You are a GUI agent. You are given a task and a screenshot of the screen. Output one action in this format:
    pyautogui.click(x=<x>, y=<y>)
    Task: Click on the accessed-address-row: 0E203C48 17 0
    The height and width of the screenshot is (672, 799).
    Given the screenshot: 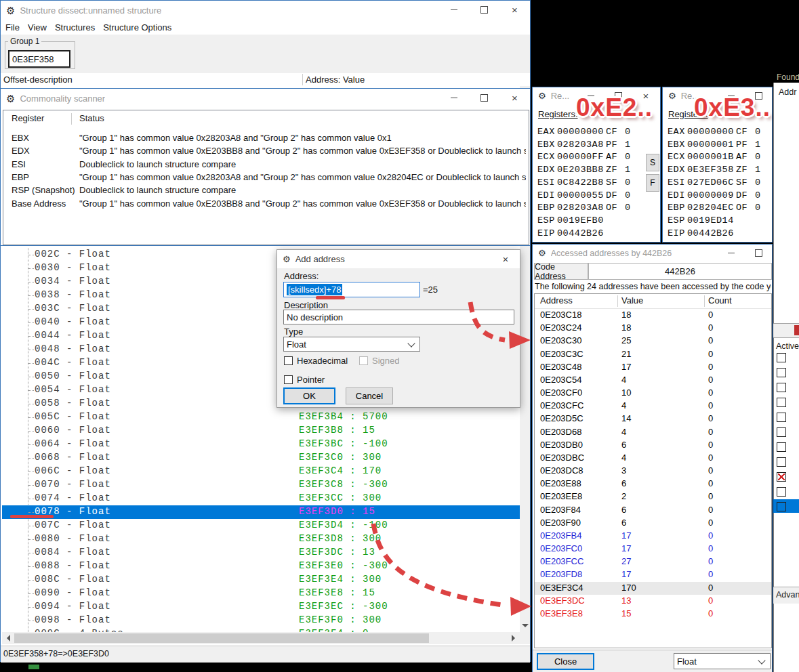 What is the action you would take?
    pyautogui.click(x=653, y=367)
    